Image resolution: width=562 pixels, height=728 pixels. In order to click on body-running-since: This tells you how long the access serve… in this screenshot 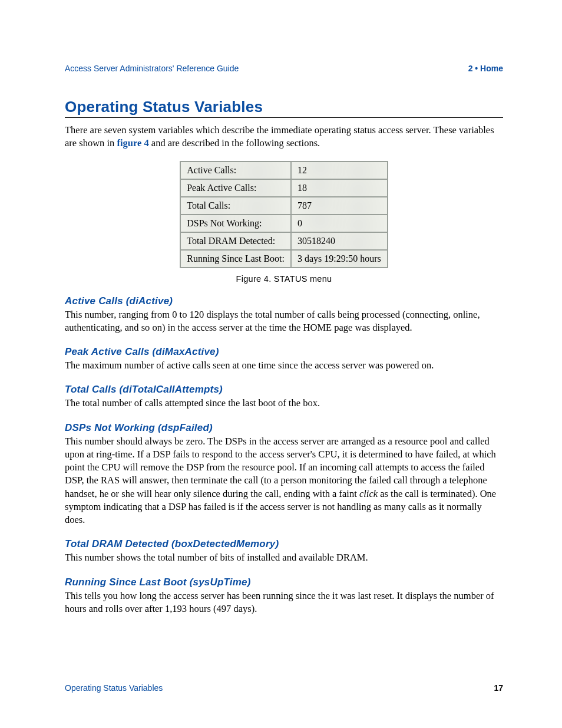, I will do `click(284, 602)`.